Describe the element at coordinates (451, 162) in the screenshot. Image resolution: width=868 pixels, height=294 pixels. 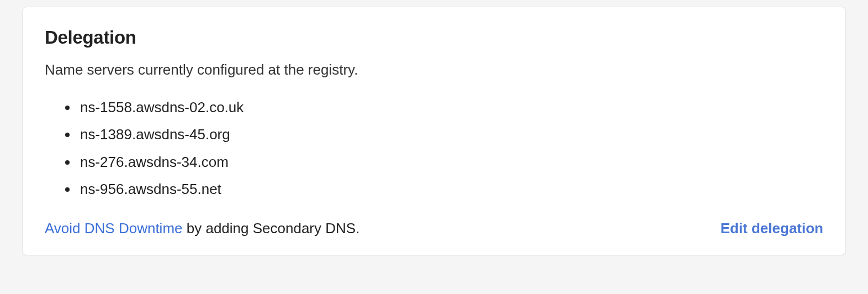
I see `name-server-item: ns-276.awsdns-34.com` at that location.